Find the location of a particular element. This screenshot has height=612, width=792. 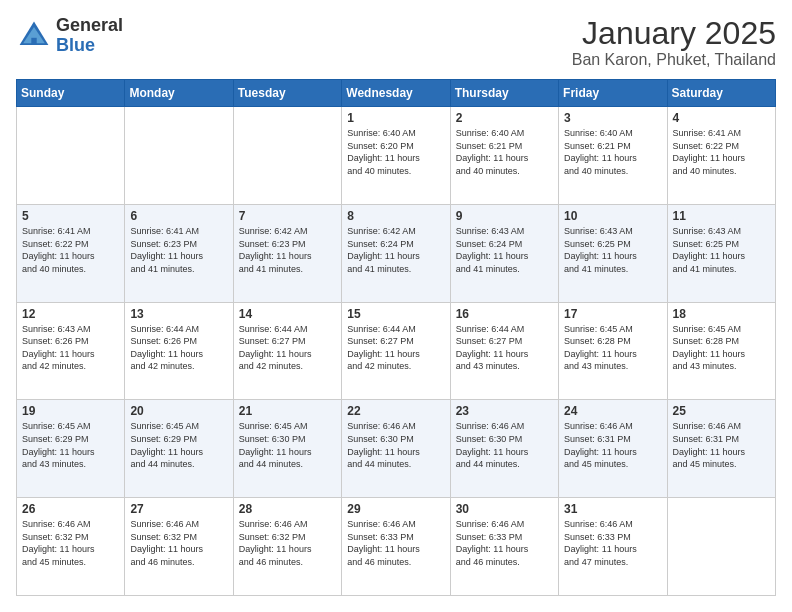

day-info: Sunrise: 6:45 AM Sunset: 6:29 PM Dayligh… is located at coordinates (178, 445).